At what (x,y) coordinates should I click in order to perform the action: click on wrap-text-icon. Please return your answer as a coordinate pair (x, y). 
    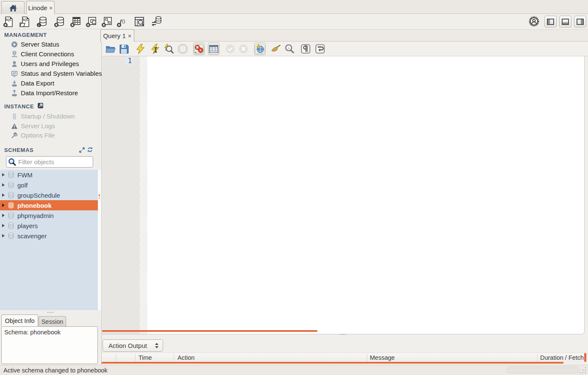
    Looking at the image, I should click on (320, 49).